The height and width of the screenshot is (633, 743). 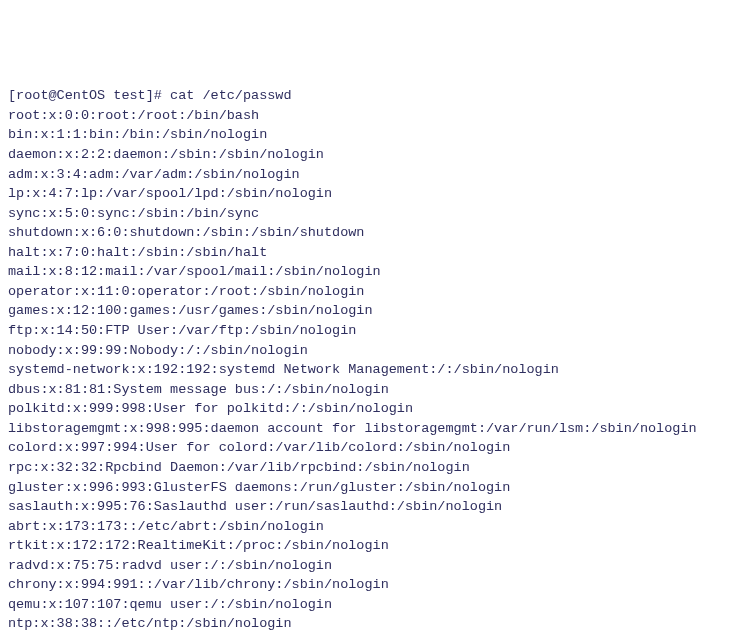 I want to click on passwd-line: sync:x:5:0:sync:/sbin:/bin/sync, so click(x=372, y=214).